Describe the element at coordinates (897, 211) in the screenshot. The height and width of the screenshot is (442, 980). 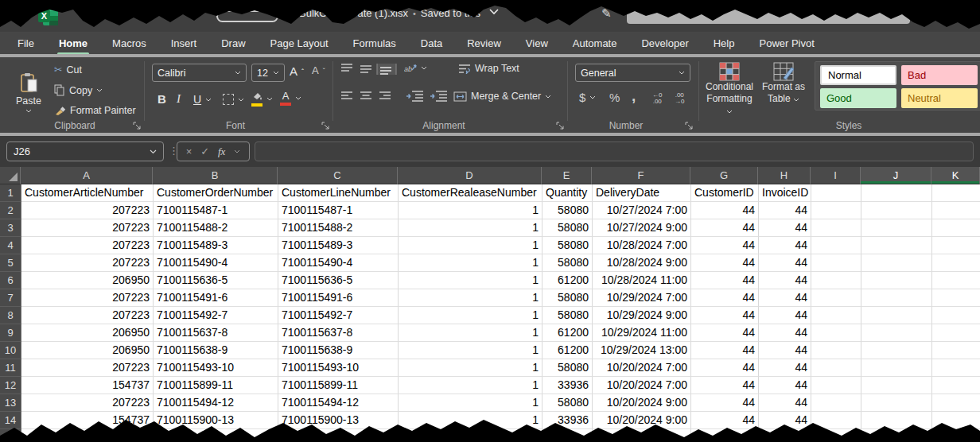
I see `cell-J2` at that location.